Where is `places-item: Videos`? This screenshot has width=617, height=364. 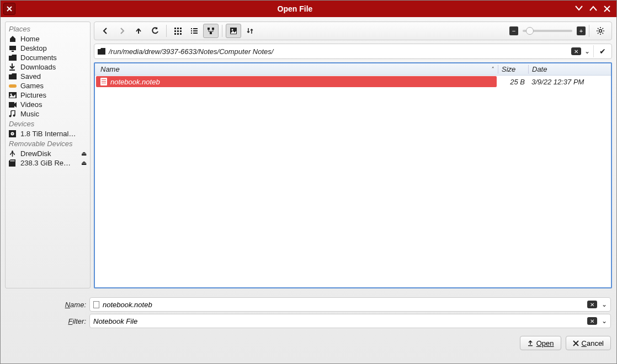
places-item: Videos is located at coordinates (47, 105).